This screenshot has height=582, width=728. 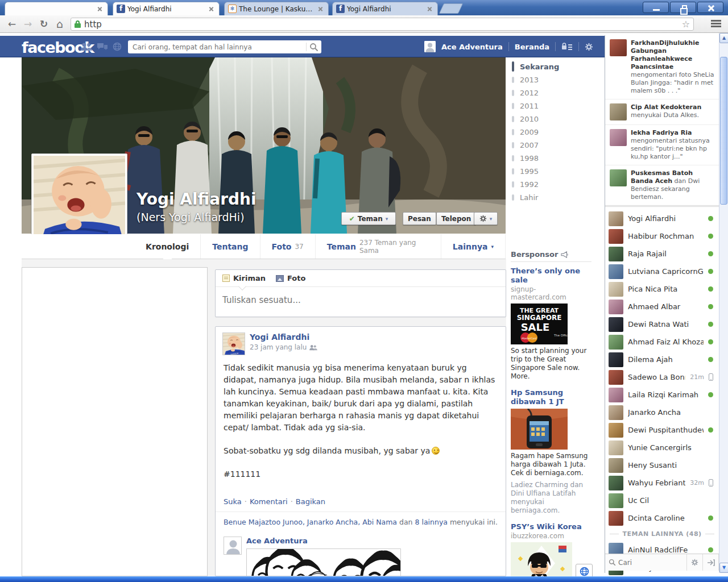 What do you see at coordinates (361, 300) in the screenshot?
I see `composer-input` at bounding box center [361, 300].